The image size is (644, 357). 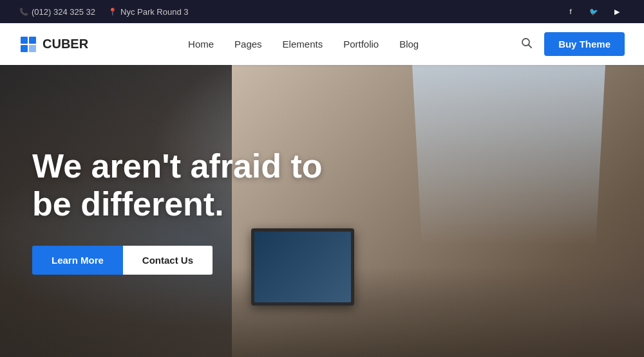 I want to click on facebook-icon: f, so click(x=571, y=12).